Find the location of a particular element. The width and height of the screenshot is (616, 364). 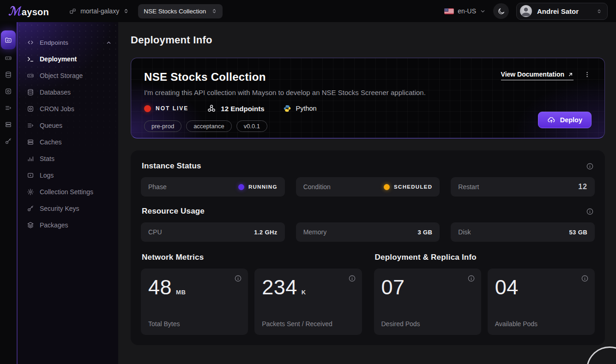

bar-chart-icon is located at coordinates (30, 159).